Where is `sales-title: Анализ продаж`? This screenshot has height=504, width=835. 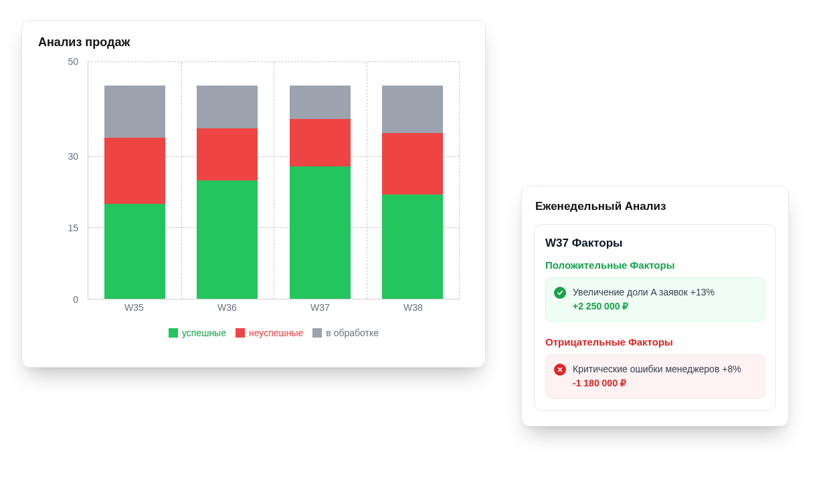 sales-title: Анализ продаж is located at coordinates (254, 43).